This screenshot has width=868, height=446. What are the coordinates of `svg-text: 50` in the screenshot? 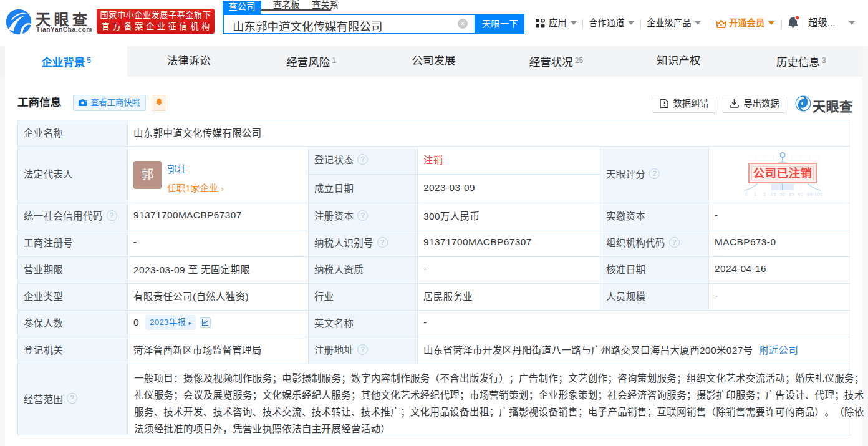 It's located at (783, 194).